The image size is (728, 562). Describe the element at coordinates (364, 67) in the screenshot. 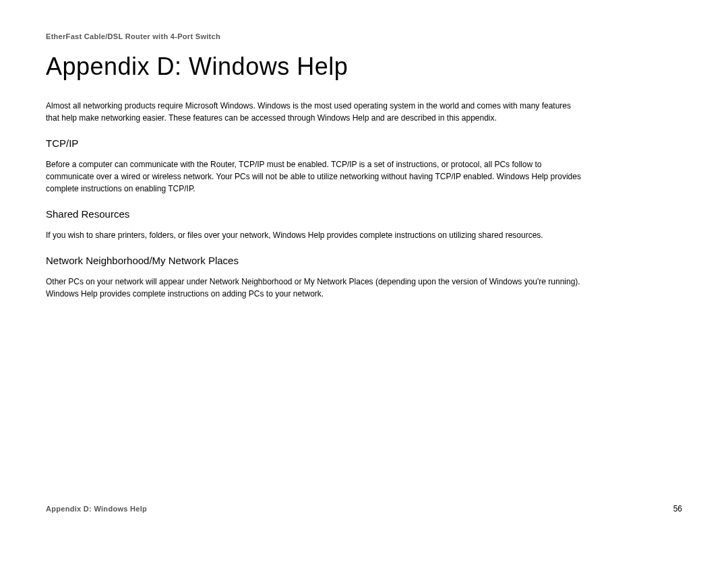

I see `appendix-title: Appendix D: Windows Help` at that location.